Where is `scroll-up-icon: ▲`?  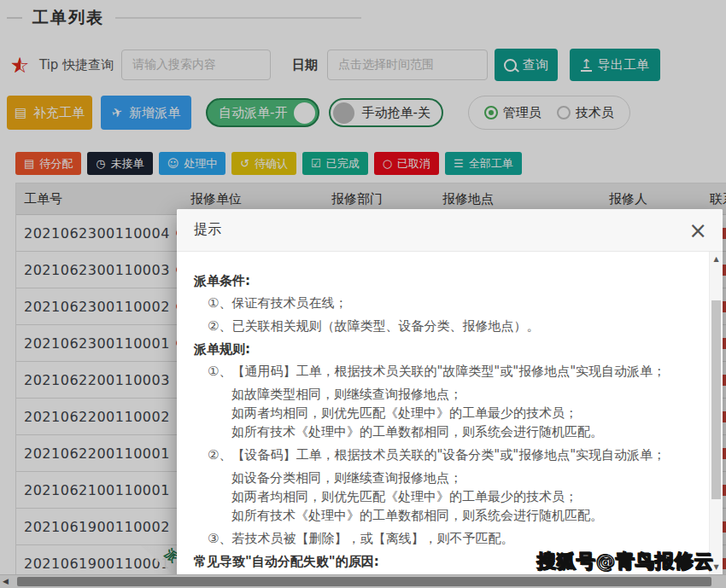 scroll-up-icon: ▲ is located at coordinates (716, 259).